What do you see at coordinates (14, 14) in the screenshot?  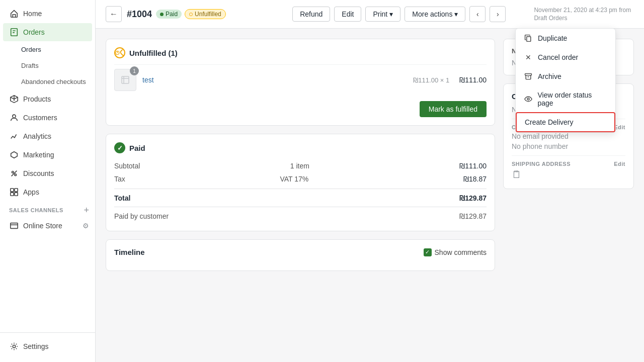 I see `home-icon` at bounding box center [14, 14].